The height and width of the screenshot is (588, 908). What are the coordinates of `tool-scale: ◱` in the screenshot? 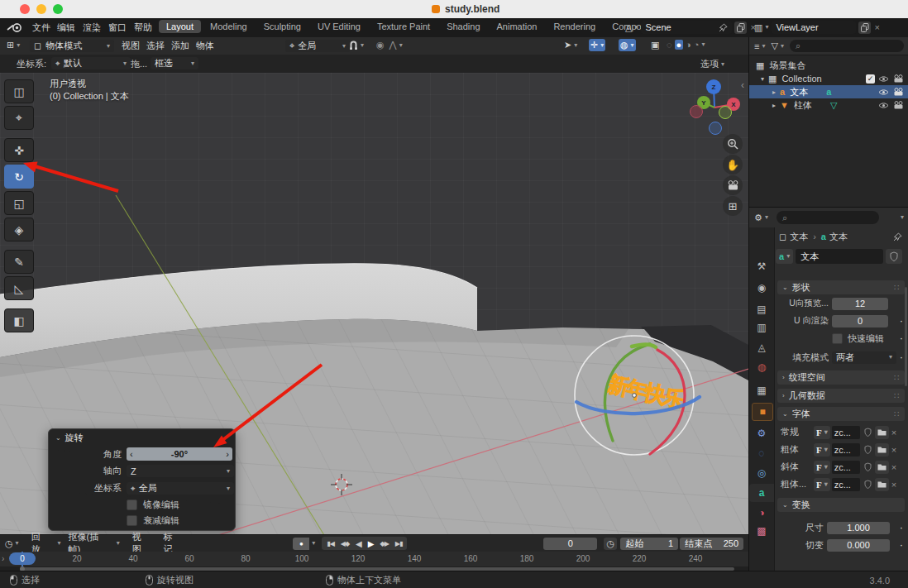 It's located at (19, 203).